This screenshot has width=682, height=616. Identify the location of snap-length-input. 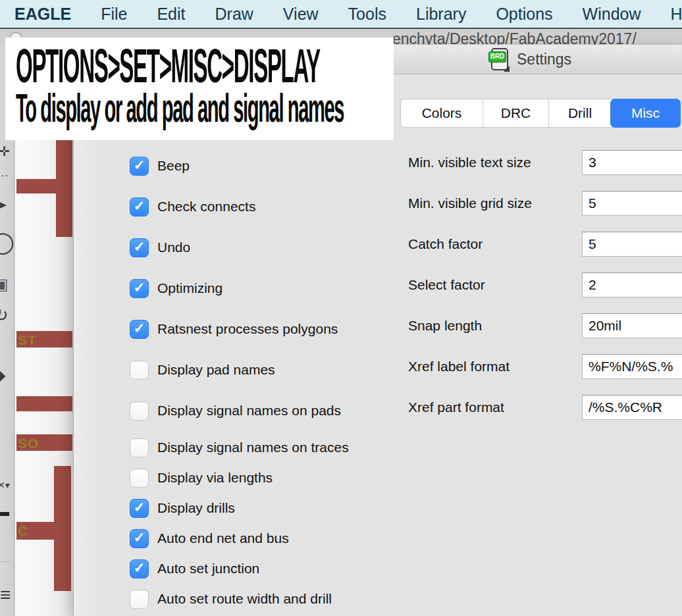
(632, 326).